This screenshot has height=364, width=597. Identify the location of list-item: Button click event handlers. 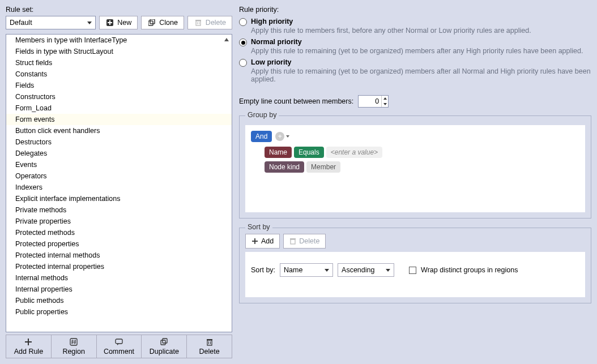
(119, 131).